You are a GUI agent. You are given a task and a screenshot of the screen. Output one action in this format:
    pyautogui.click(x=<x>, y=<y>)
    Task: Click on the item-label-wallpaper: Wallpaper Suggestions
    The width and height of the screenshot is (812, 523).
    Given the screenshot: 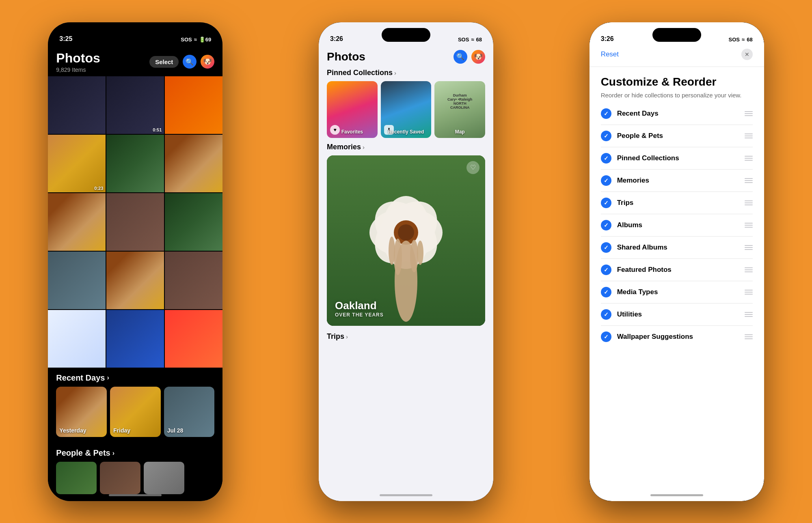 What is the action you would take?
    pyautogui.click(x=655, y=337)
    